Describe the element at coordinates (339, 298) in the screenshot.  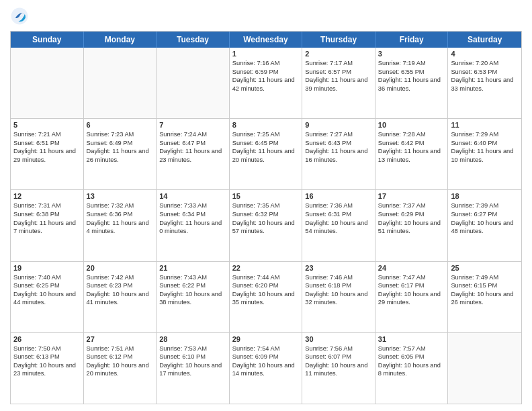
I see `daylight-text: Daylight: 10 hours and 32 minutes.` at that location.